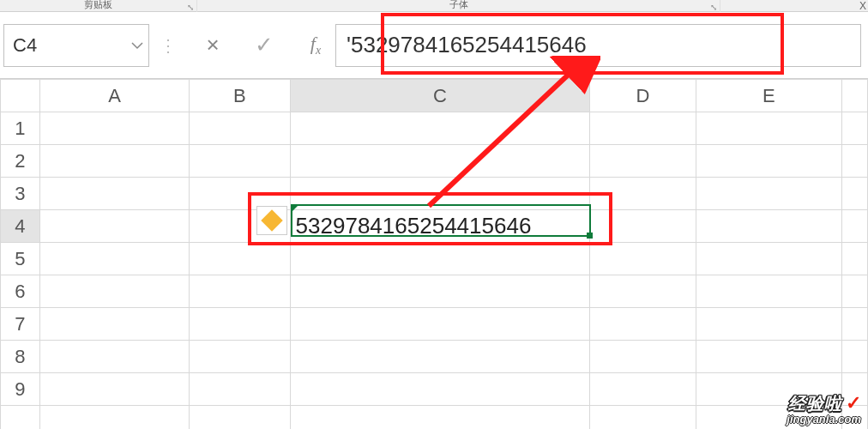  I want to click on watermark: 经验啦 ✓ jingyanla.com, so click(823, 409).